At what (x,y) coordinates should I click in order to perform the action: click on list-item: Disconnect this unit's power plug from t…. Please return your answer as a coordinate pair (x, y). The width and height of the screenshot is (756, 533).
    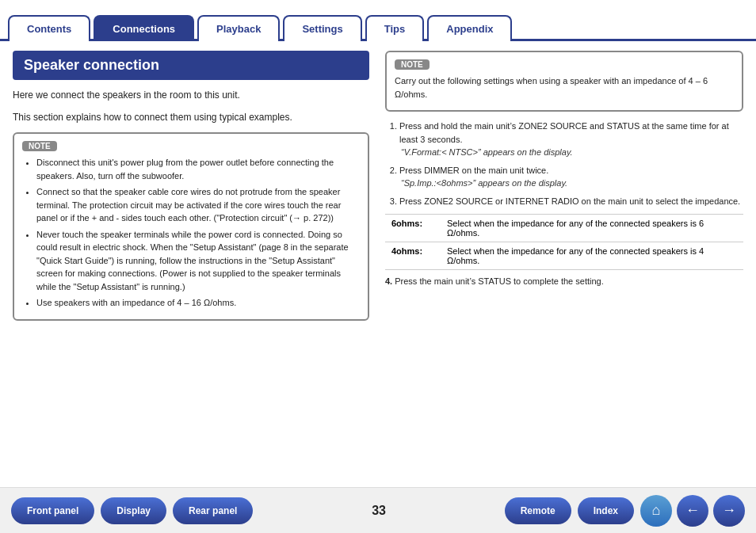
    Looking at the image, I should click on (198, 169).